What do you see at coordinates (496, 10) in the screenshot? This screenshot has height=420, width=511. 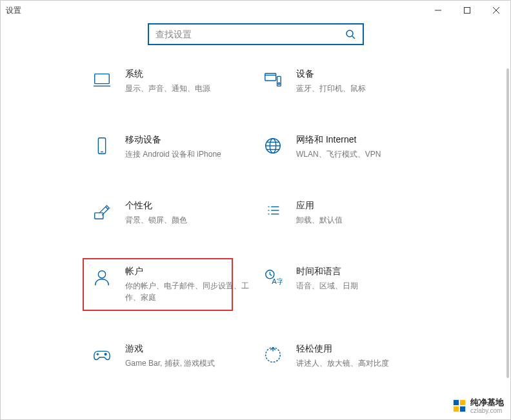 I see `close-button` at bounding box center [496, 10].